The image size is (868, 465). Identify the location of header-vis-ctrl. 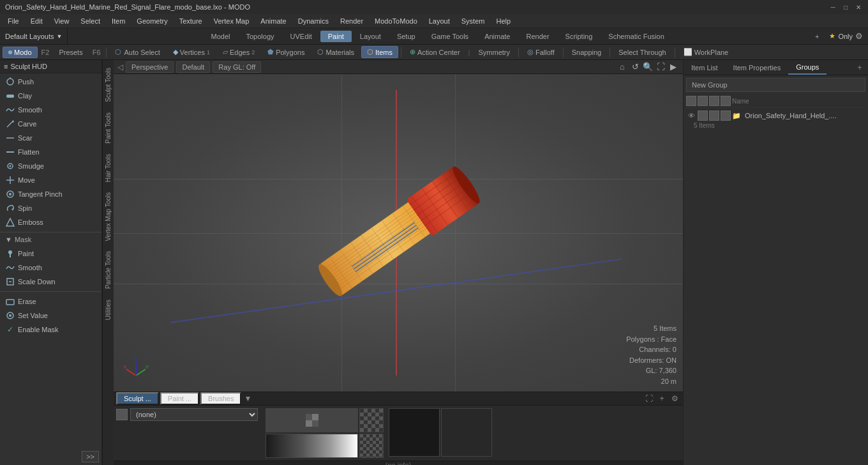
(726, 101).